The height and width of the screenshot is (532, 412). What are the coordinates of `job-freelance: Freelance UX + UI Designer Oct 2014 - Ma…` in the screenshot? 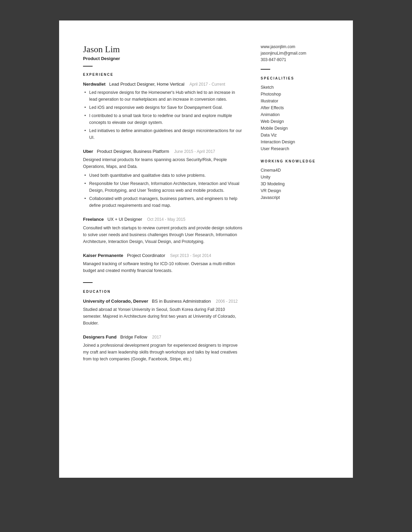 It's located at (163, 231).